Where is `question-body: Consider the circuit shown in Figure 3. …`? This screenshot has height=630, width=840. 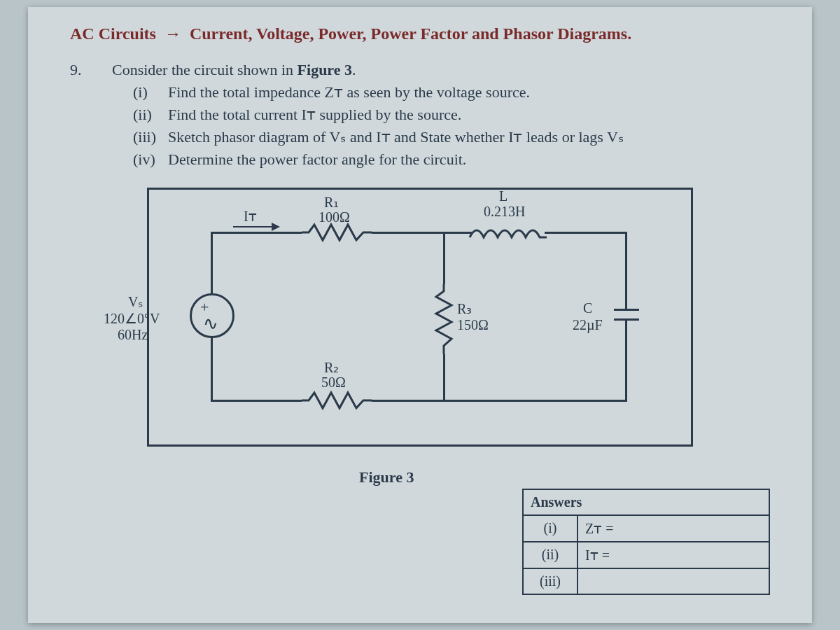 question-body: Consider the circuit shown in Figure 3. … is located at coordinates (441, 115).